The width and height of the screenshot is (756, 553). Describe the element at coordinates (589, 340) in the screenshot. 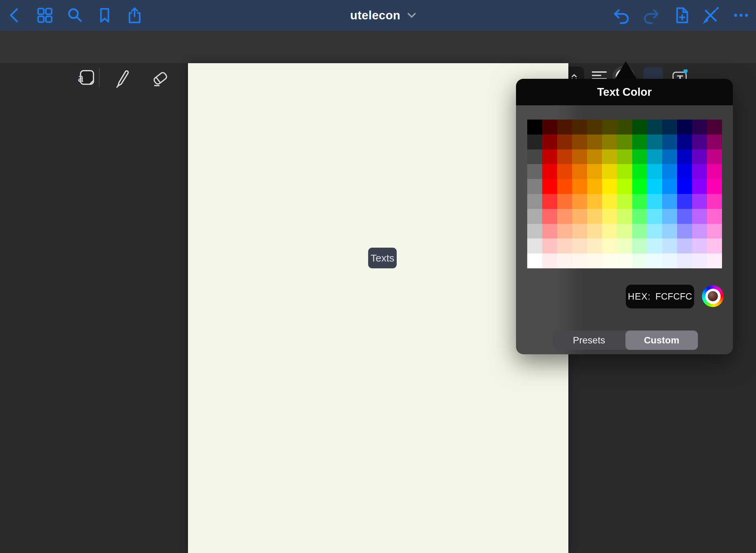

I see `tab-presets: Presets` at that location.